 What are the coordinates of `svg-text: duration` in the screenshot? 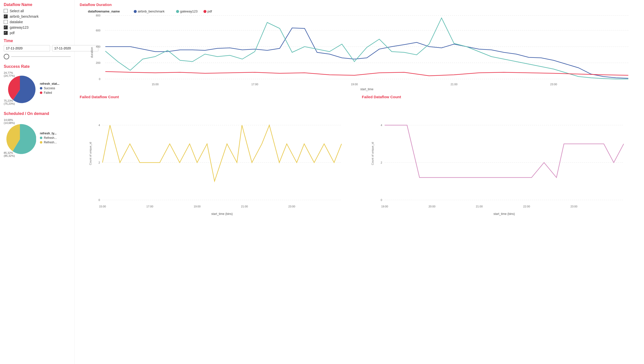 It's located at (92, 53).